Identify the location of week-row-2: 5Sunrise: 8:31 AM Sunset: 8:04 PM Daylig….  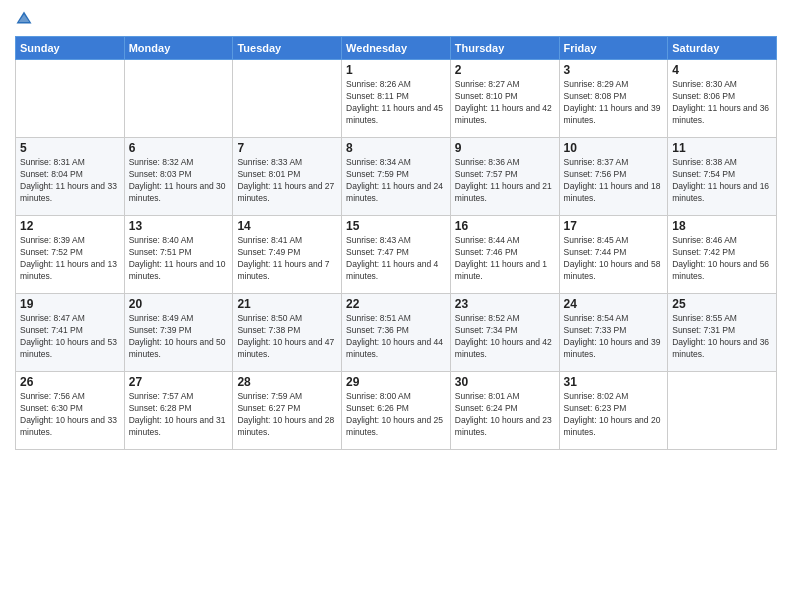
(396, 177).